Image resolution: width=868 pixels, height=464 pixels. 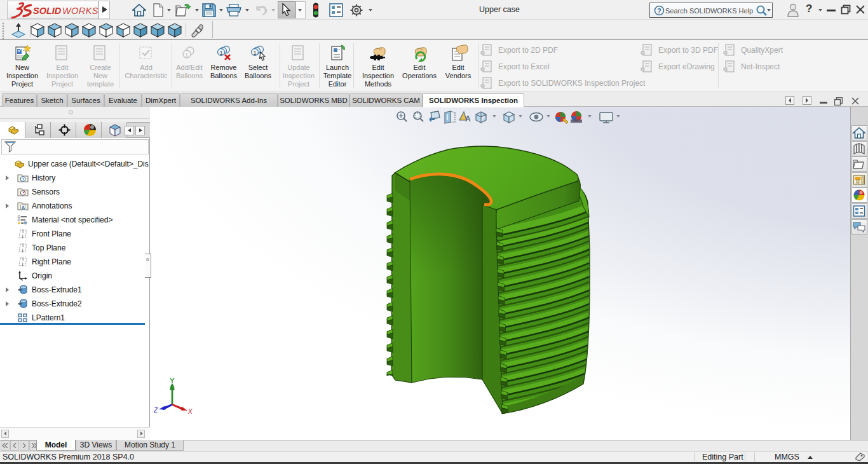 What do you see at coordinates (47, 11) in the screenshot?
I see `svg-text: SOLID` at bounding box center [47, 11].